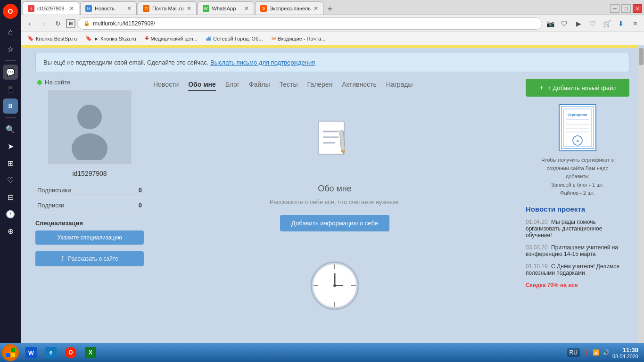 Image resolution: width=644 pixels, height=362 pixels. I want to click on start-button, so click(10, 353).